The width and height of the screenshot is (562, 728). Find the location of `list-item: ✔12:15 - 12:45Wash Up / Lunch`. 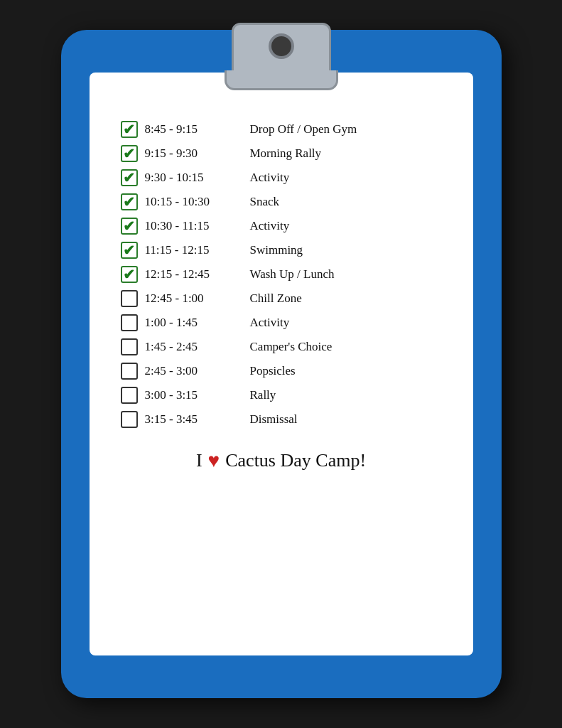

list-item: ✔12:15 - 12:45Wash Up / Lunch is located at coordinates (281, 274).